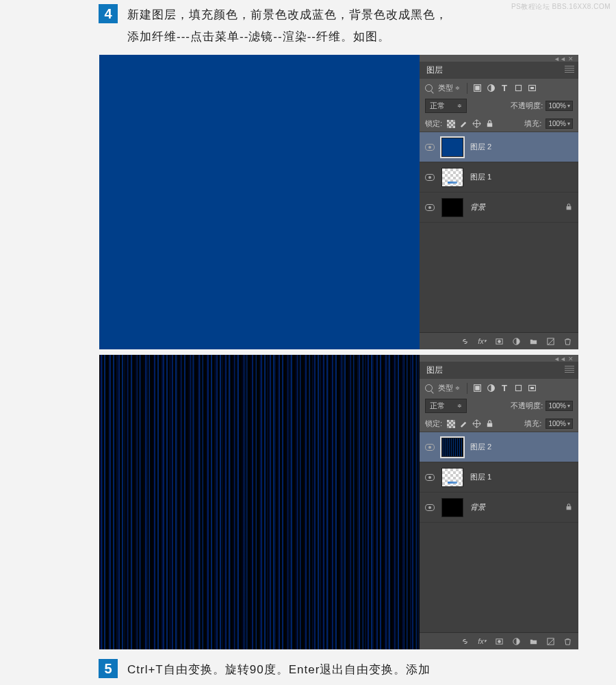 This screenshot has height=685, width=616. What do you see at coordinates (480, 341) in the screenshot?
I see `fx-label: fx` at bounding box center [480, 341].